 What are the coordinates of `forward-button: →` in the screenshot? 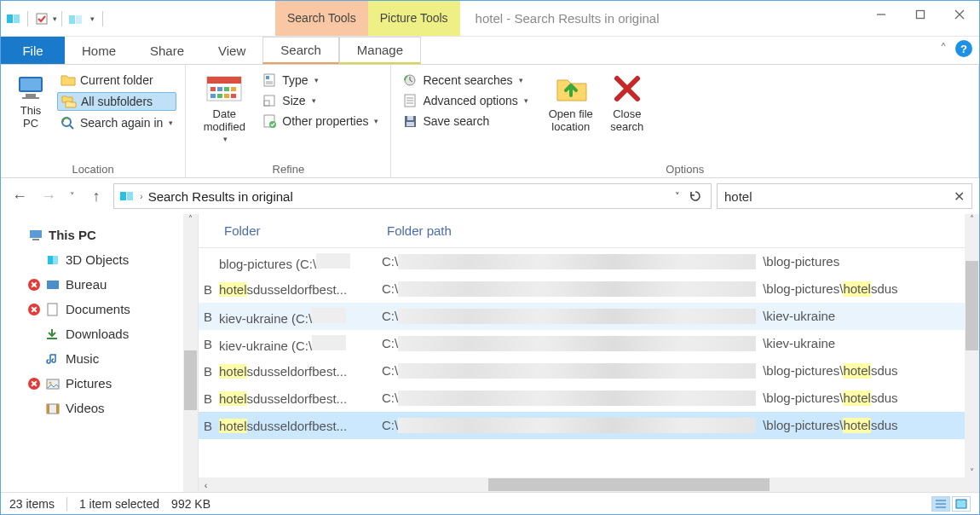 It's located at (49, 196).